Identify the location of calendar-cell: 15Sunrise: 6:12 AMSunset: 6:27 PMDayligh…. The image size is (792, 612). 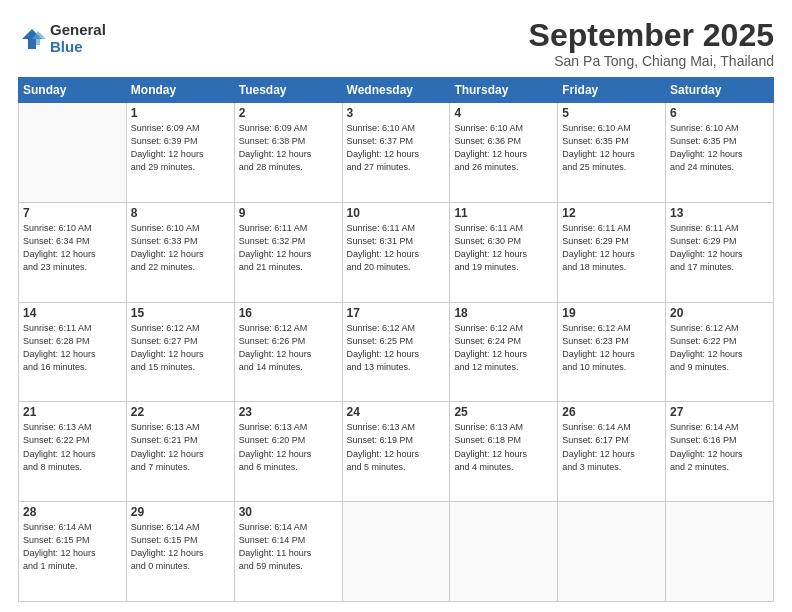
(180, 352).